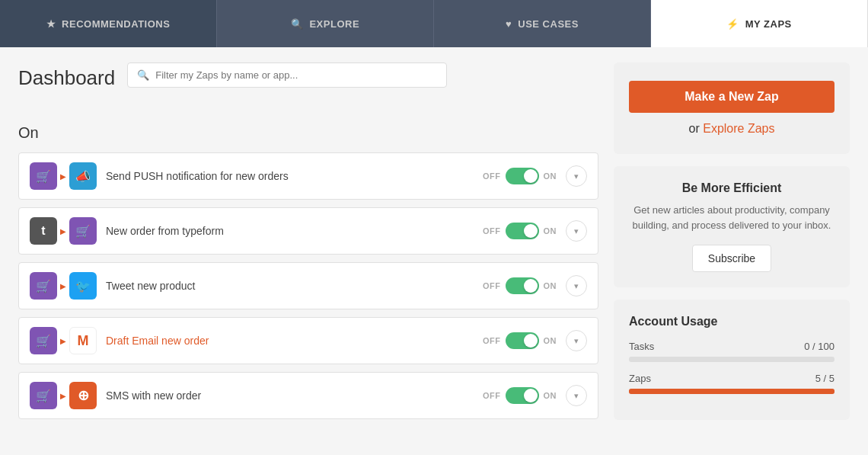  I want to click on zaps-usage-row: Zaps 5 / 5, so click(732, 383).